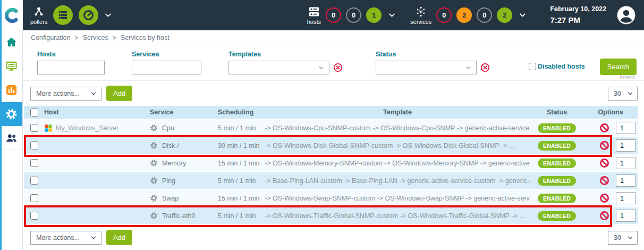 This screenshot has height=250, width=644. What do you see at coordinates (397, 163) in the screenshot?
I see `template-chain: -> OS-Windows-Memory-SNMP-custom -> OS-W…` at bounding box center [397, 163].